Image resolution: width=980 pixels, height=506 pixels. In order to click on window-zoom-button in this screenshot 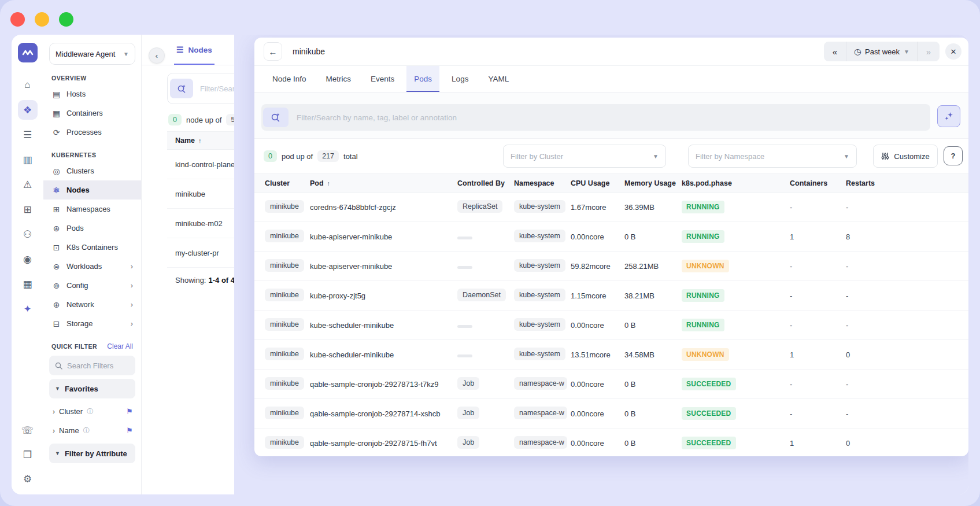, I will do `click(66, 20)`.